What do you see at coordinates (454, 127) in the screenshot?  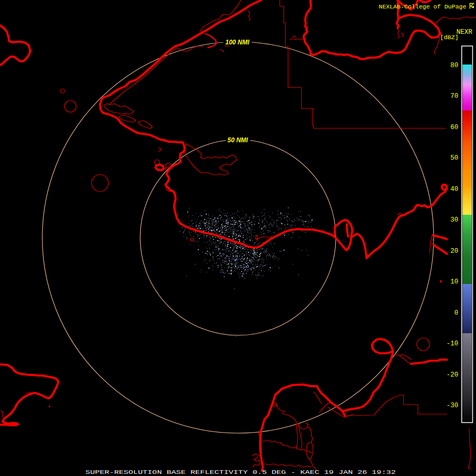 I see `svg-text: 60` at bounding box center [454, 127].